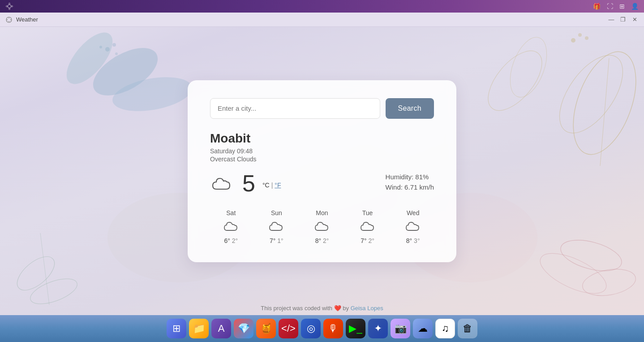  Describe the element at coordinates (356, 329) in the screenshot. I see `terminal: ▶_` at that location.